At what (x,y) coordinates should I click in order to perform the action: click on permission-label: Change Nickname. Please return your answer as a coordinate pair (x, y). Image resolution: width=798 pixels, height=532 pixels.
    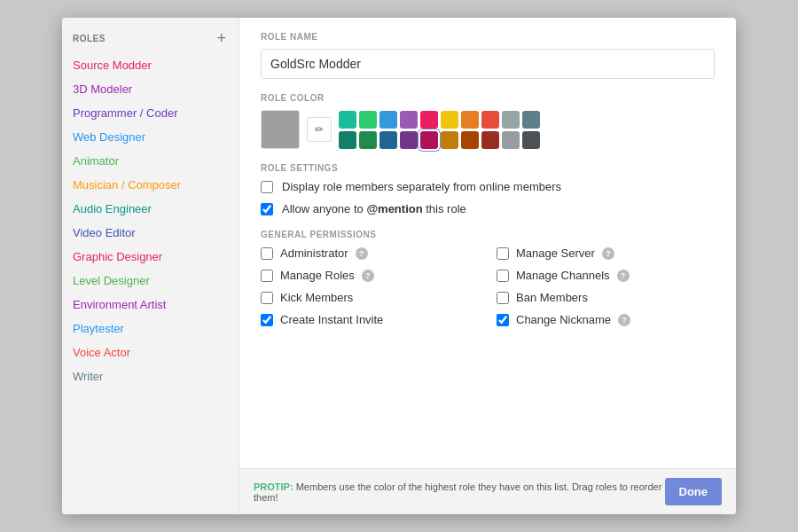
    Looking at the image, I should click on (564, 319).